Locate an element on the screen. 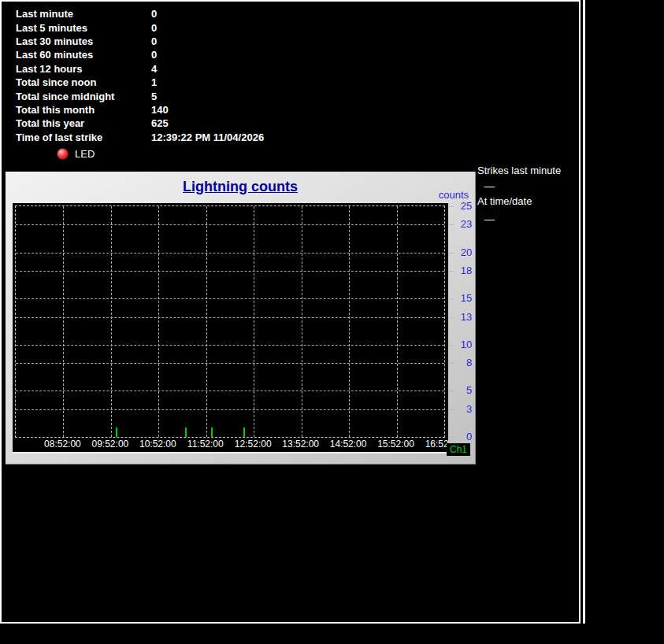 This screenshot has width=664, height=644. x-tick-label: 14:52:00 is located at coordinates (348, 444).